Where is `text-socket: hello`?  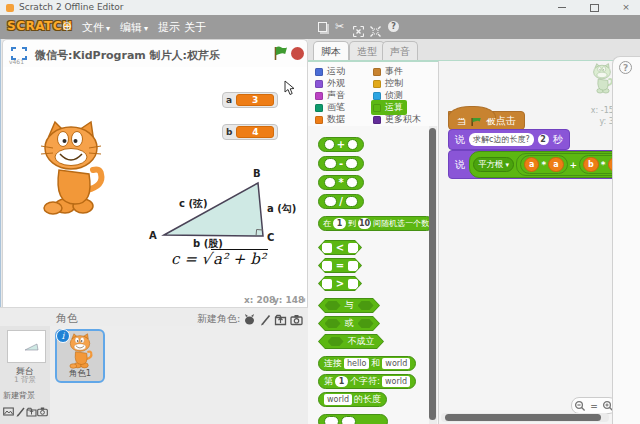 text-socket: hello is located at coordinates (356, 364).